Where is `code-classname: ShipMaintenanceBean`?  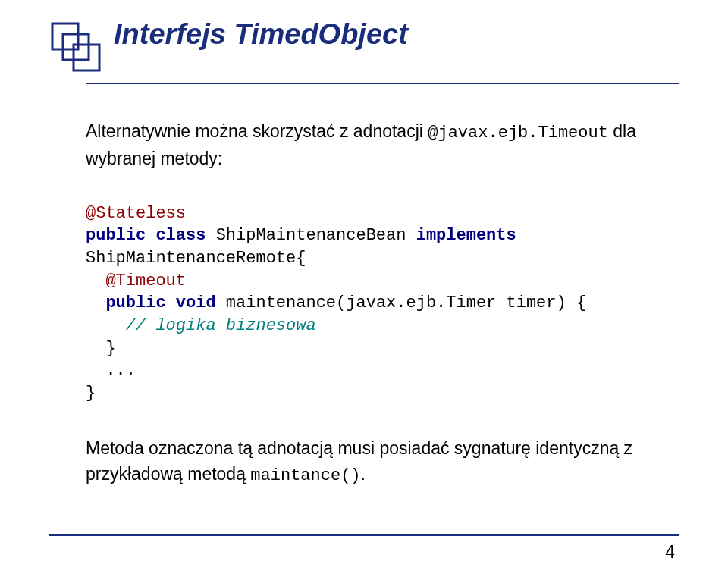 code-classname: ShipMaintenanceBean is located at coordinates (311, 235).